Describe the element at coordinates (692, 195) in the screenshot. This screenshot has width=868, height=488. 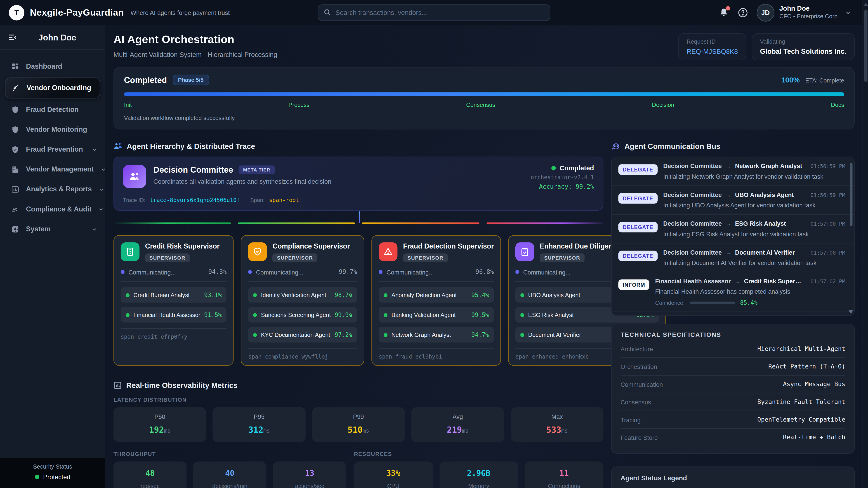
I see `message-from: Decision Committee` at that location.